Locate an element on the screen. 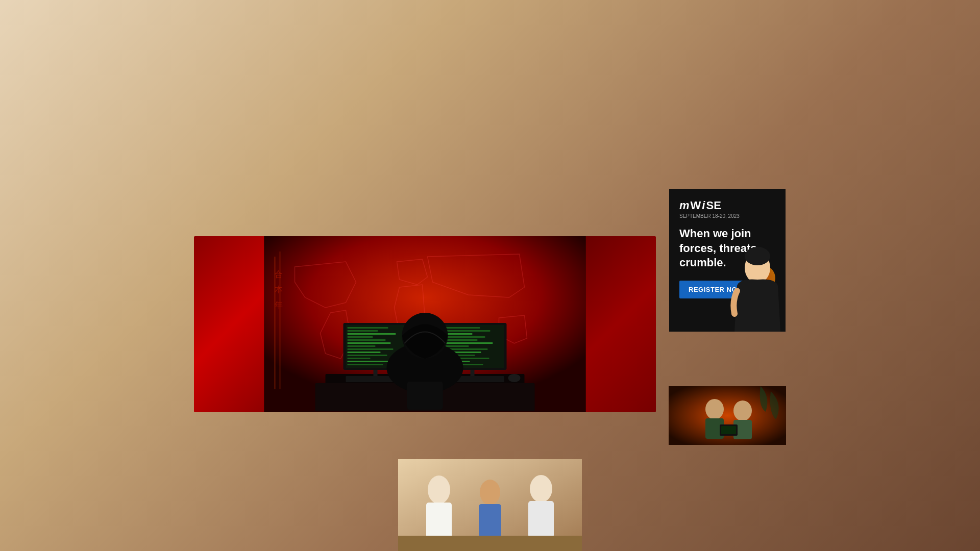  wise-logo: W is located at coordinates (696, 206).